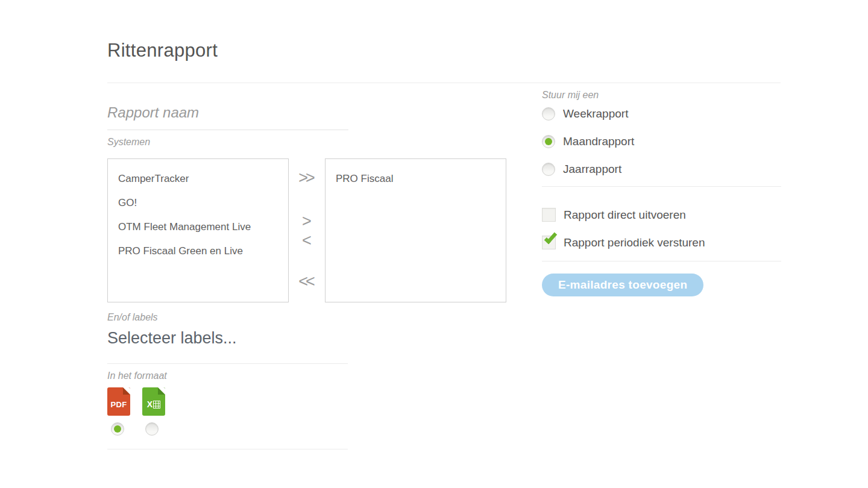 This screenshot has height=488, width=868. What do you see at coordinates (614, 214) in the screenshot?
I see `checkbox-row-direct-uitvoeren: Rapport direct uitvoeren` at bounding box center [614, 214].